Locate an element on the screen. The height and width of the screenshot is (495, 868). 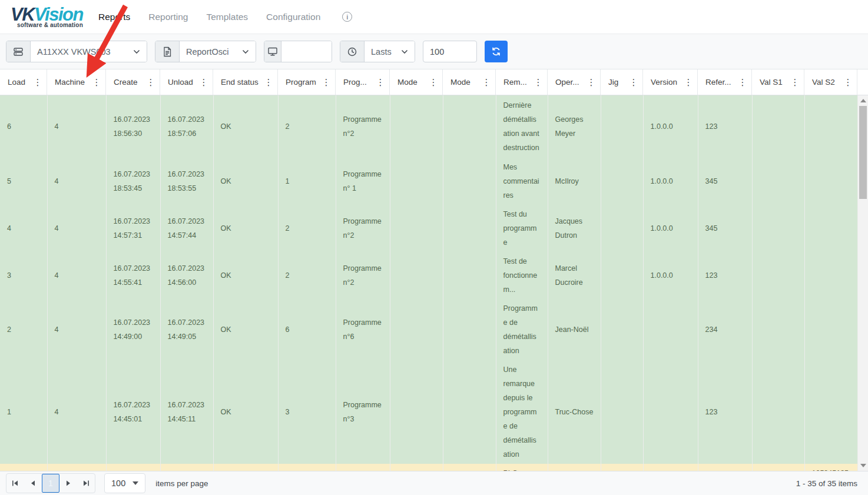
monitor-input is located at coordinates (306, 52).